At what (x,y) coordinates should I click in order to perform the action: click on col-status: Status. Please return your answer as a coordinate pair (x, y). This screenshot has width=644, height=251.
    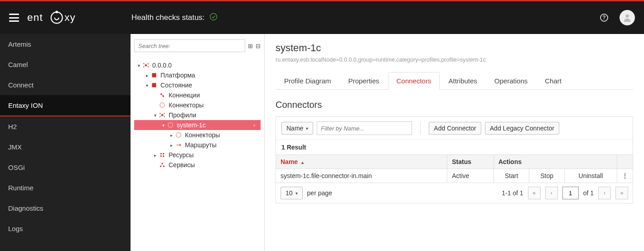
    Looking at the image, I should click on (470, 162).